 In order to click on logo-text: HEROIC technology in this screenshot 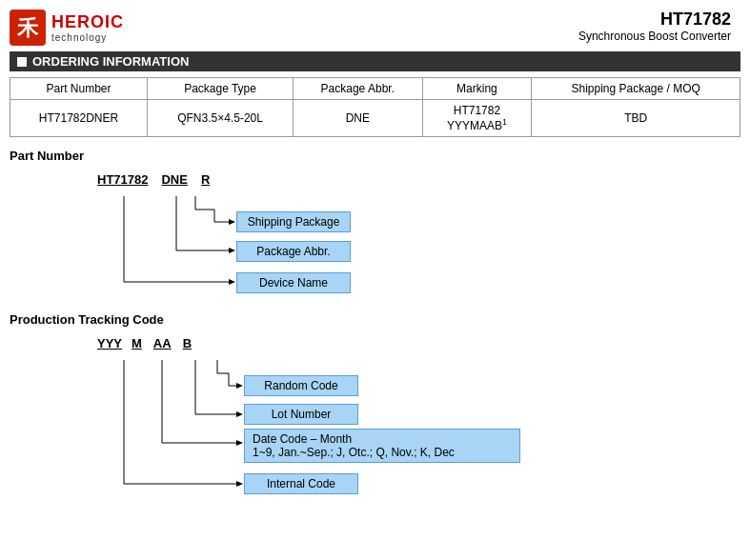, I will do `click(88, 28)`.